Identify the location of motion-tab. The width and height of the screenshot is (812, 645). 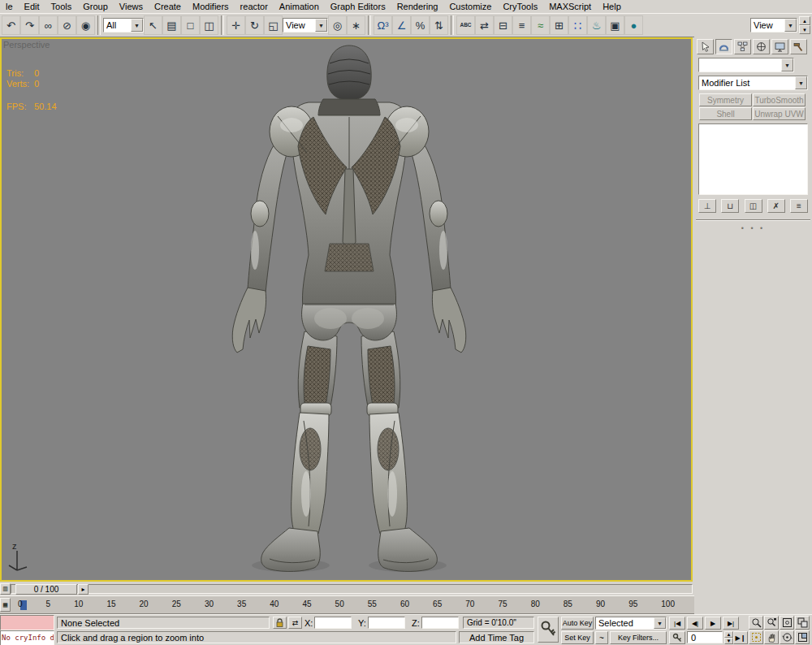
(762, 47).